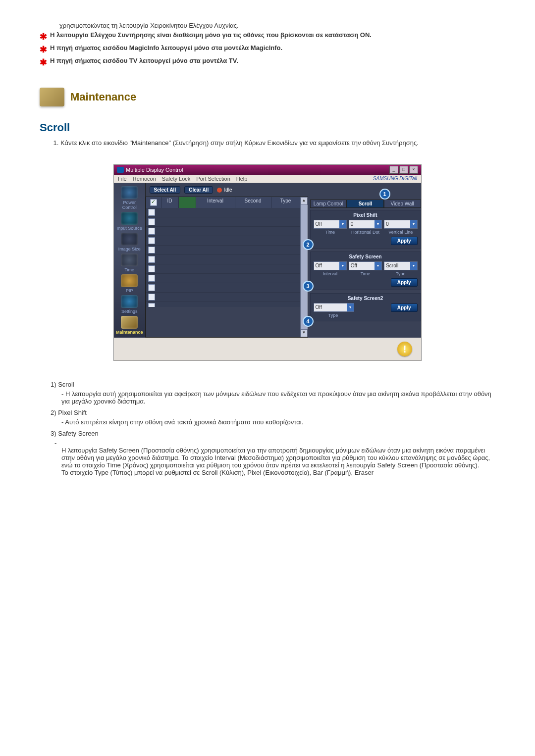 The width and height of the screenshot is (535, 756). Describe the element at coordinates (404, 170) in the screenshot. I see `maximize-button: □` at that location.